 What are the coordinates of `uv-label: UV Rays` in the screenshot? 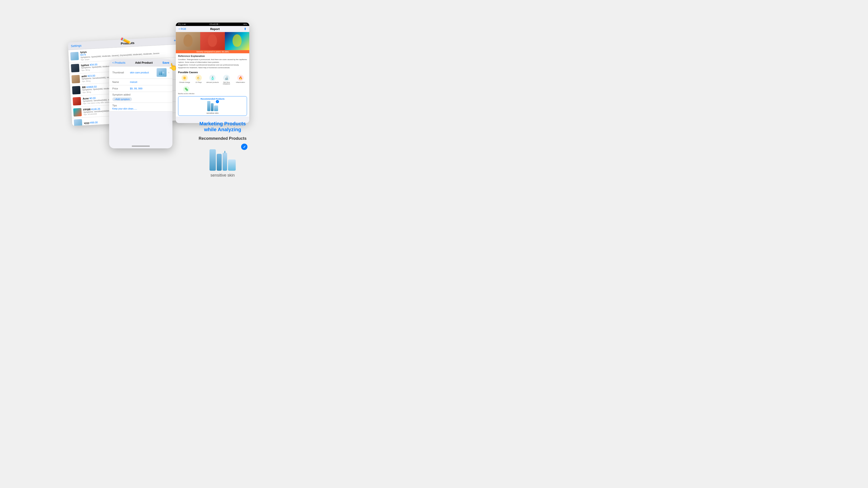 It's located at (199, 82).